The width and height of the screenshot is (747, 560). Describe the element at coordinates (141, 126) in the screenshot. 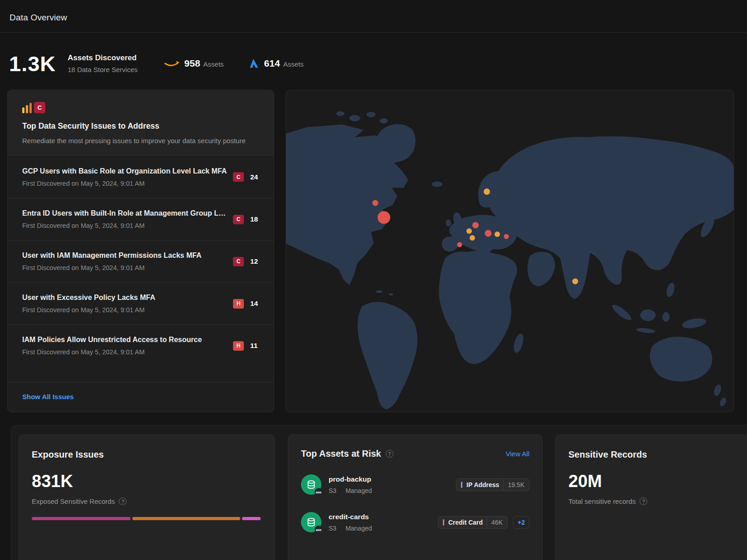

I see `issues-card-title: Top Data Security Issues to Address` at that location.